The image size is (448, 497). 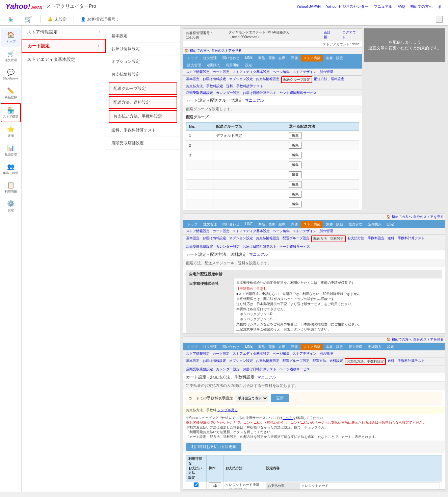 I want to click on sub-payment-1: お支払情報設定, so click(x=268, y=80).